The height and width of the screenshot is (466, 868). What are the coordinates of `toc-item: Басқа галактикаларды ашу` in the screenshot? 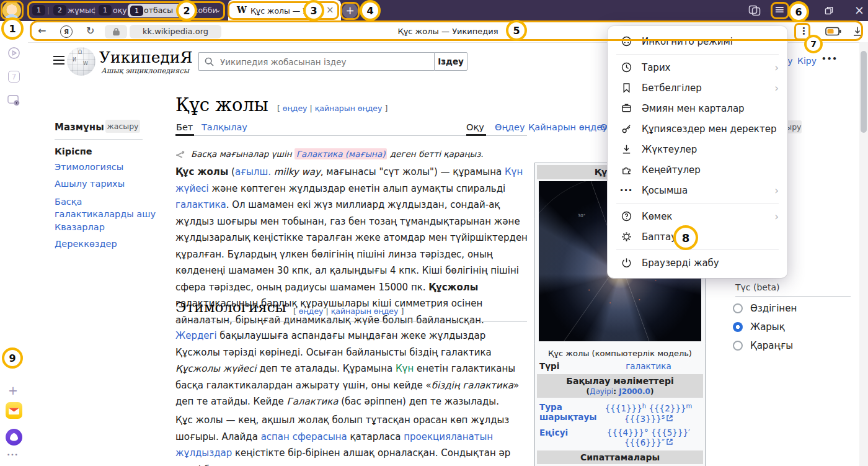 It's located at (105, 208).